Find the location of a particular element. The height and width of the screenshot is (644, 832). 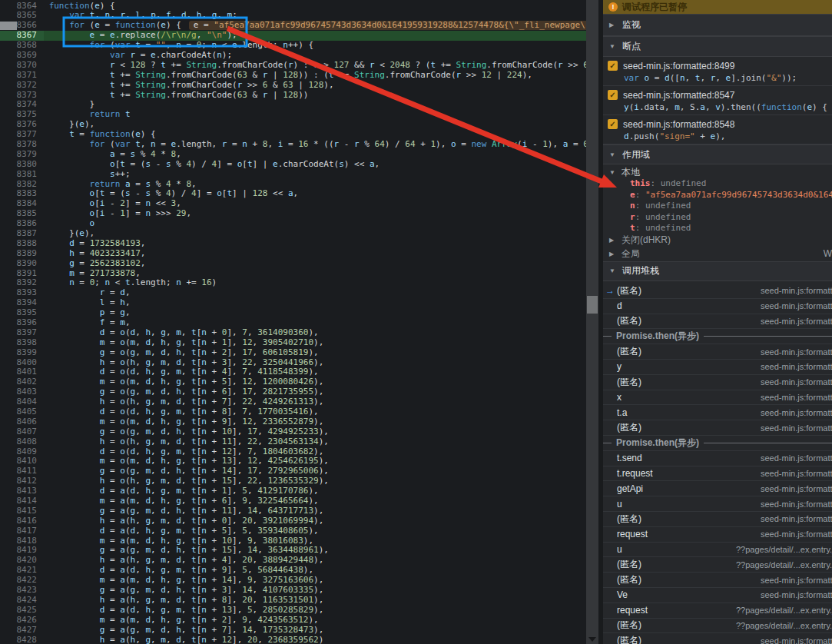

line-number: 8385 is located at coordinates (22, 214).